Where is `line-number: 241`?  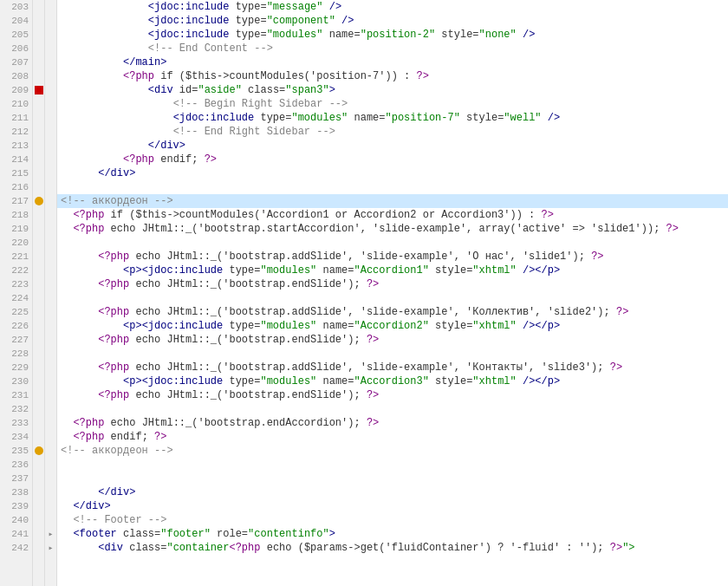 line-number: 241 is located at coordinates (16, 534).